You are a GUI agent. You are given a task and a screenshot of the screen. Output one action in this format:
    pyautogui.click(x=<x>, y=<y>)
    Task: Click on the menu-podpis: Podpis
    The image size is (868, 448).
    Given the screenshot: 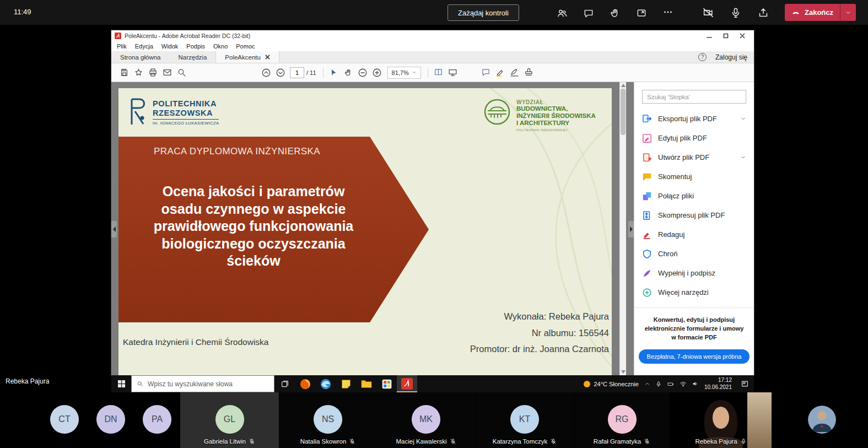 What is the action you would take?
    pyautogui.click(x=196, y=46)
    